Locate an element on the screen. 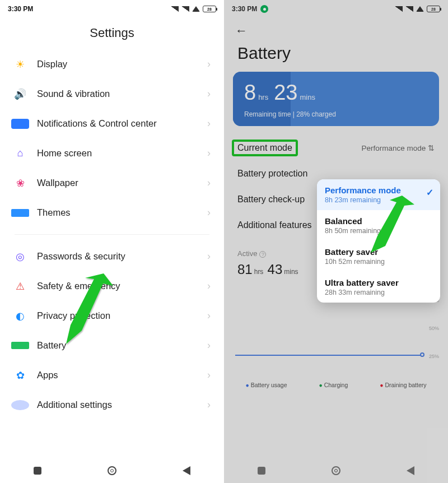  mode-popup: Performance mode8h 23m remaining✓Balance… is located at coordinates (379, 241).